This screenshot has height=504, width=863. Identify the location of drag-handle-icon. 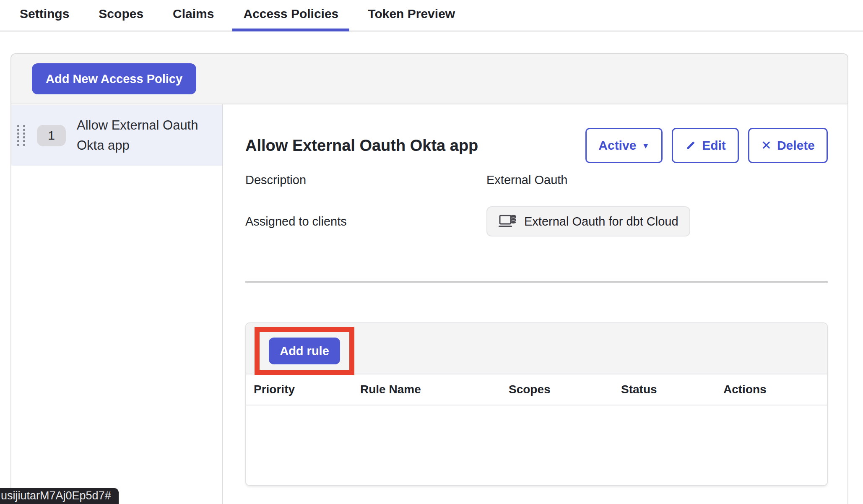
(21, 135).